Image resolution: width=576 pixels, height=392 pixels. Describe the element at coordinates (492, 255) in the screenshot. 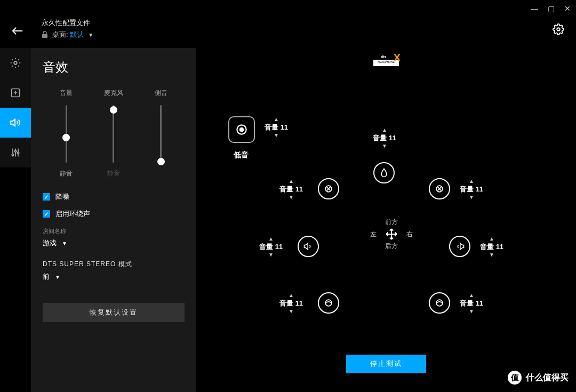

I see `sr-vol-down: ▼` at that location.